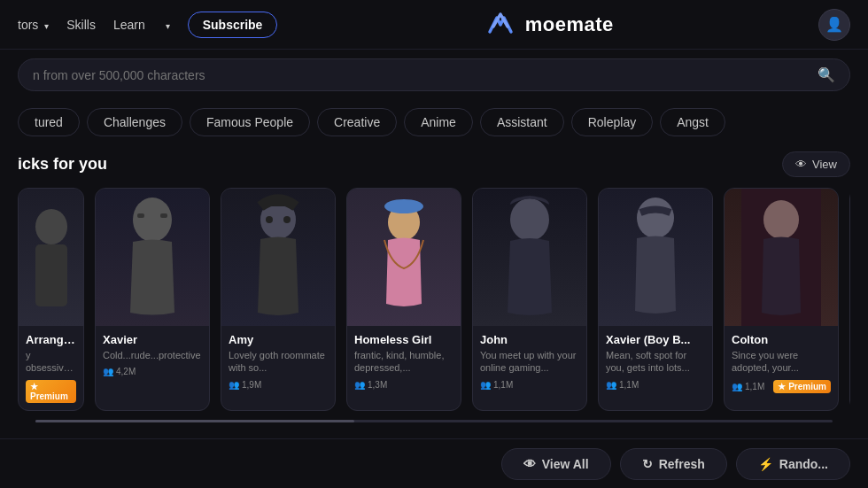  Describe the element at coordinates (244, 384) in the screenshot. I see `card-badge: 👥 1,9M` at that location.